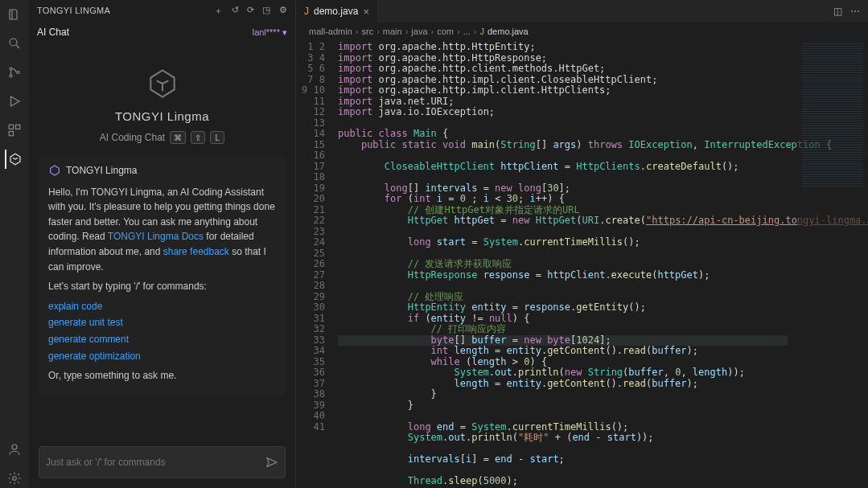 The image size is (868, 488). Describe the element at coordinates (14, 449) in the screenshot. I see `account-icon` at that location.